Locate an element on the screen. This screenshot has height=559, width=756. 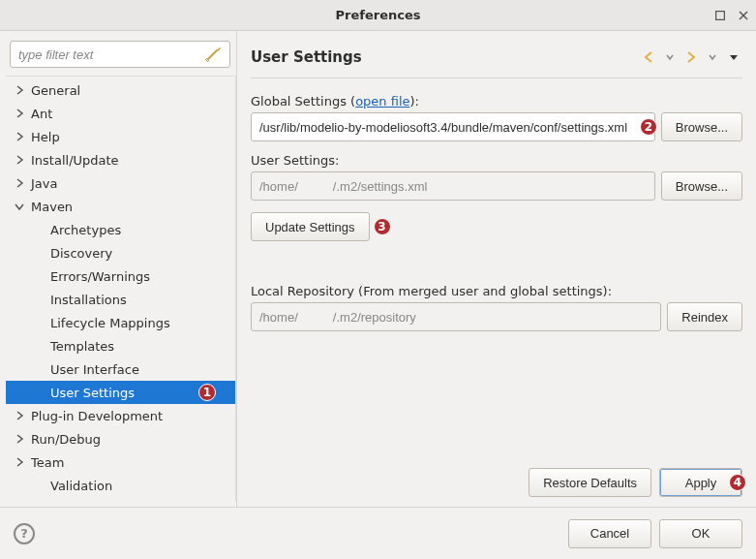
browse-global-button: Browse... is located at coordinates (702, 127).